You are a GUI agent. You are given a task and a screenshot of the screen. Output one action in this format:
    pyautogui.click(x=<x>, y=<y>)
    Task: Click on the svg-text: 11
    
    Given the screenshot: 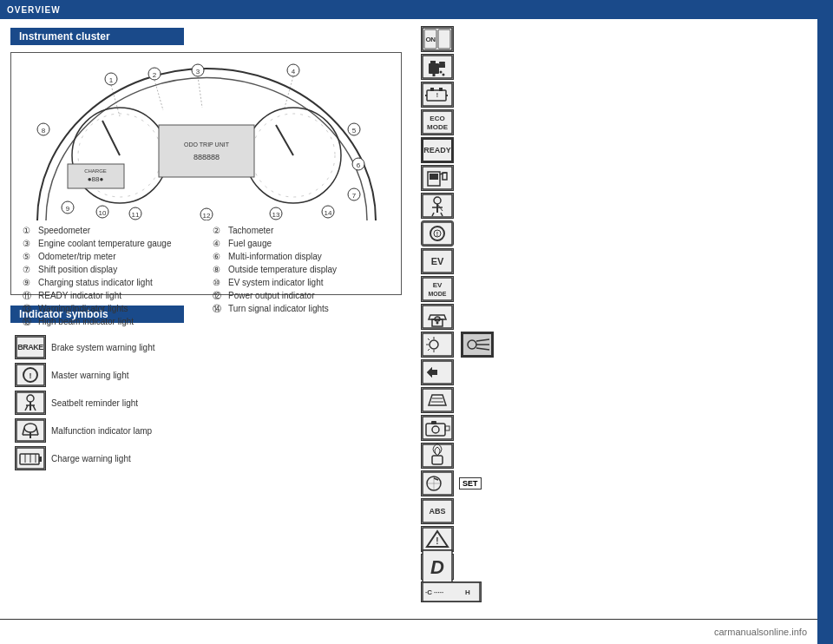 What is the action you would take?
    pyautogui.click(x=135, y=215)
    